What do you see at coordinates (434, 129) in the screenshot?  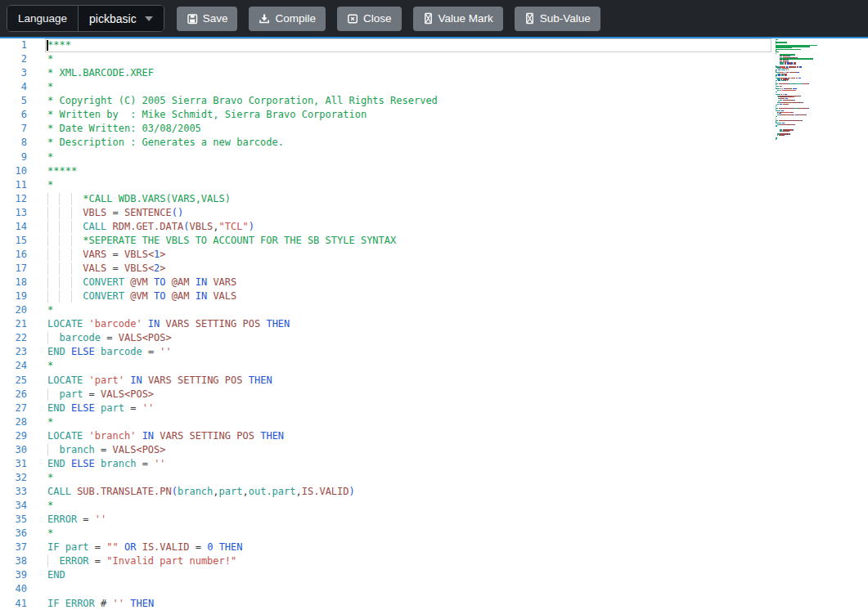 I see `code-line: 7* Date Written: 03/08/2005` at bounding box center [434, 129].